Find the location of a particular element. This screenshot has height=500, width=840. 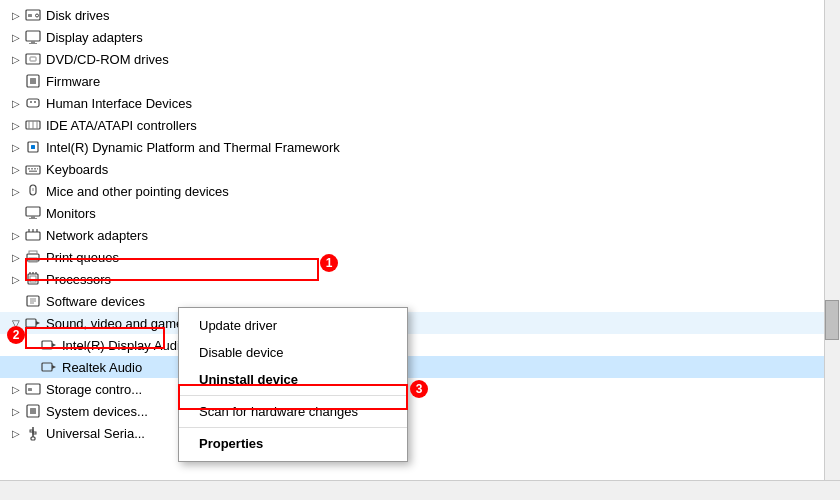

scrollbar is located at coordinates (832, 250).